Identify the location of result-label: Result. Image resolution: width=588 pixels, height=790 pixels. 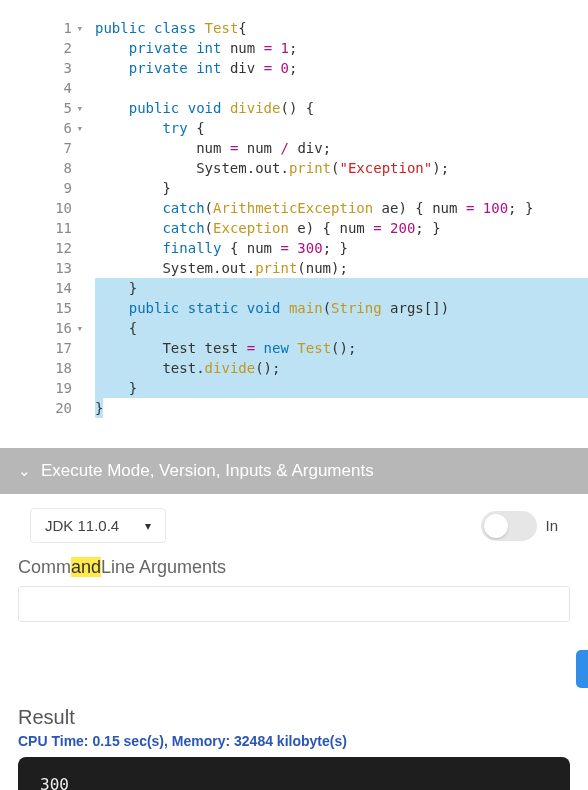
(294, 718).